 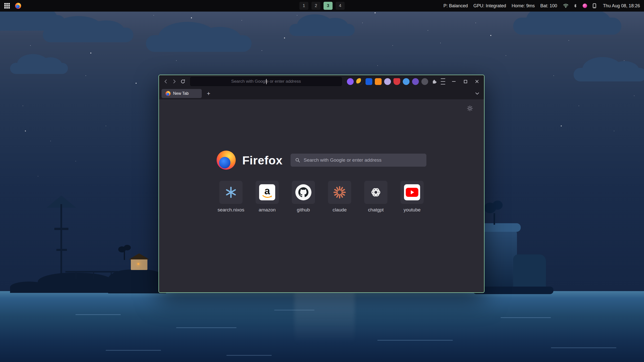 What do you see at coordinates (340, 6) in the screenshot?
I see `workspace-4: 4` at bounding box center [340, 6].